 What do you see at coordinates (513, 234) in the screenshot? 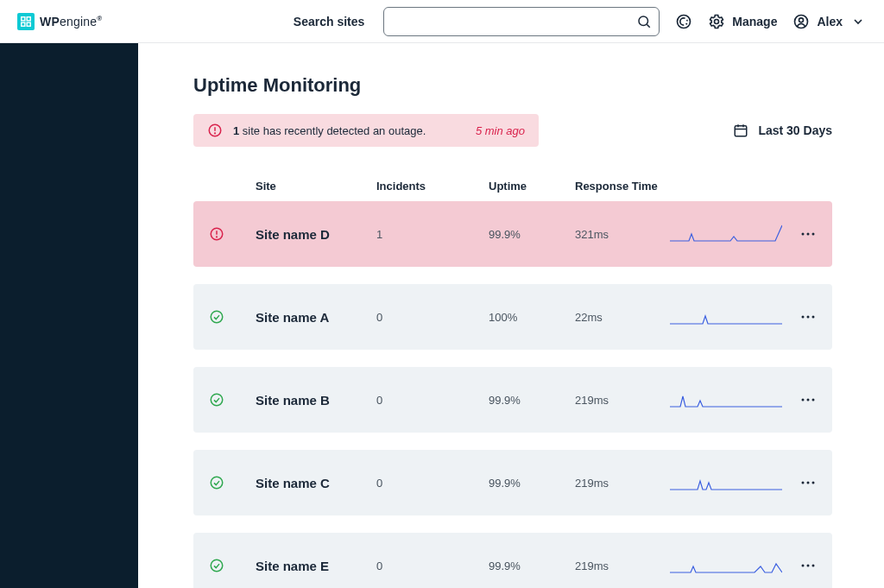
I see `table-row: Site name D 1 99.9% 321ms` at bounding box center [513, 234].